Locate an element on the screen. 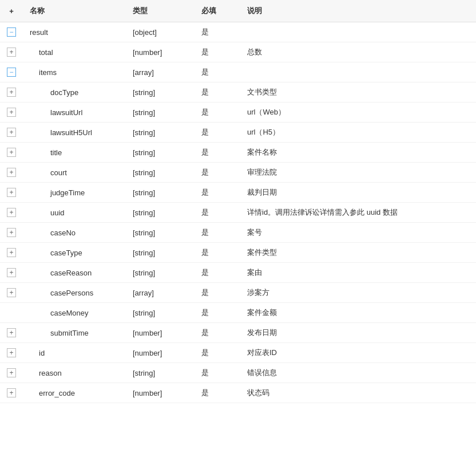 Image resolution: width=476 pixels, height=453 pixels. table-row: +uuid[string]是详情id。调用法律诉讼详情需入参此 uuid 数据 is located at coordinates (238, 213).